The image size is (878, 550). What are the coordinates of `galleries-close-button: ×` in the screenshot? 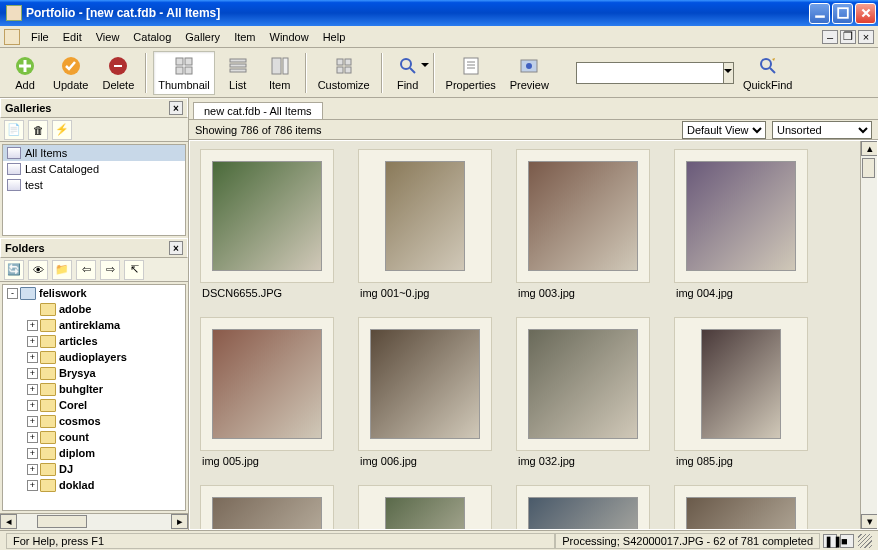 It's located at (176, 108).